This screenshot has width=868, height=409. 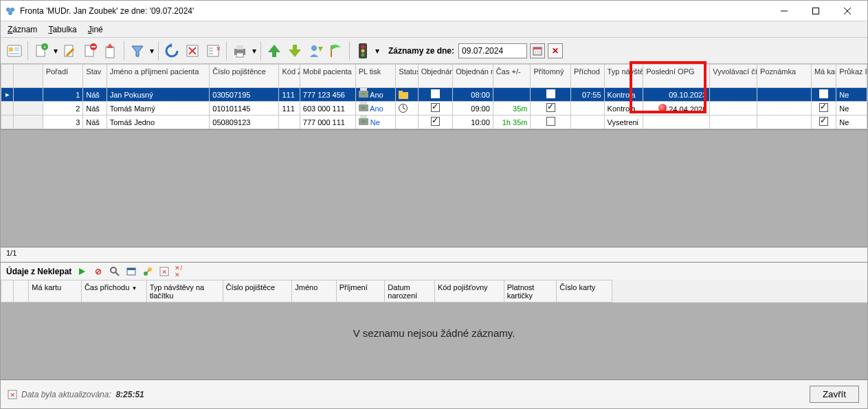 I want to click on lower-panel-header: Údaje z Neklepat ⊘ ✕ ✕/✕, so click(x=434, y=271).